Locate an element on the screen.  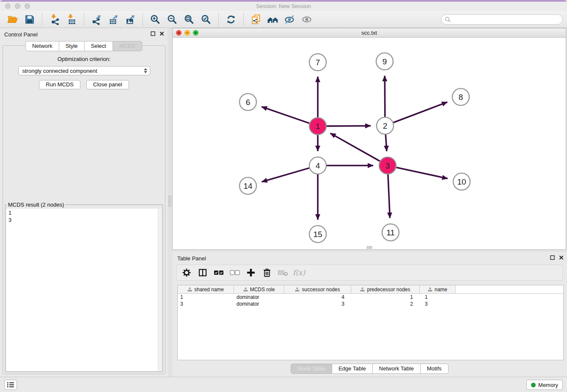
graph-node-1: 1 is located at coordinates (318, 126).